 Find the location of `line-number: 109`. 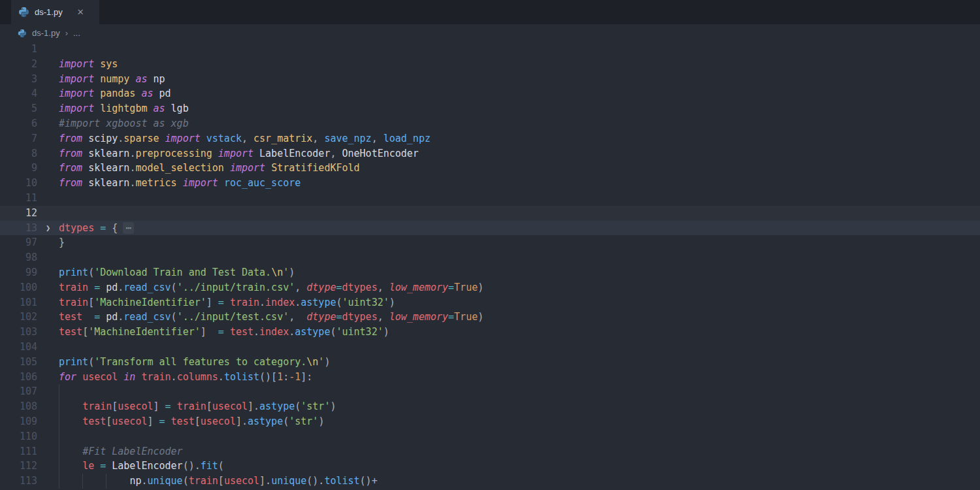

line-number: 109 is located at coordinates (18, 422).